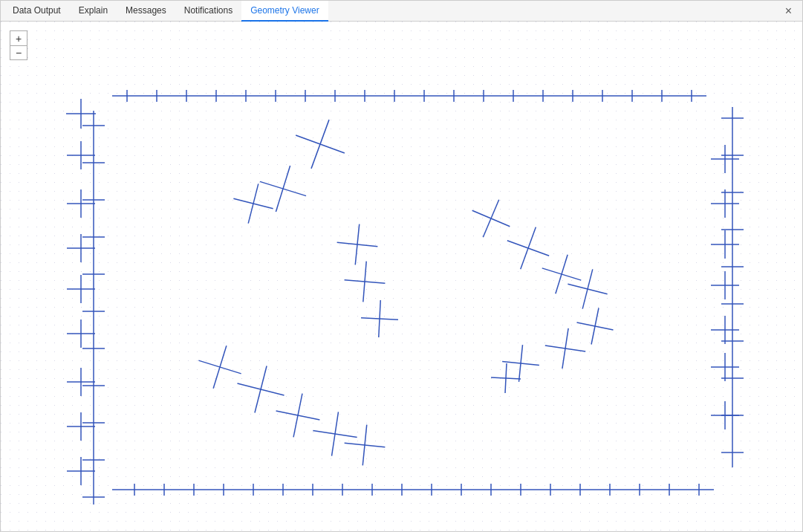 This screenshot has width=803, height=532. What do you see at coordinates (208, 11) in the screenshot?
I see `tab-notifications: Notifications` at bounding box center [208, 11].